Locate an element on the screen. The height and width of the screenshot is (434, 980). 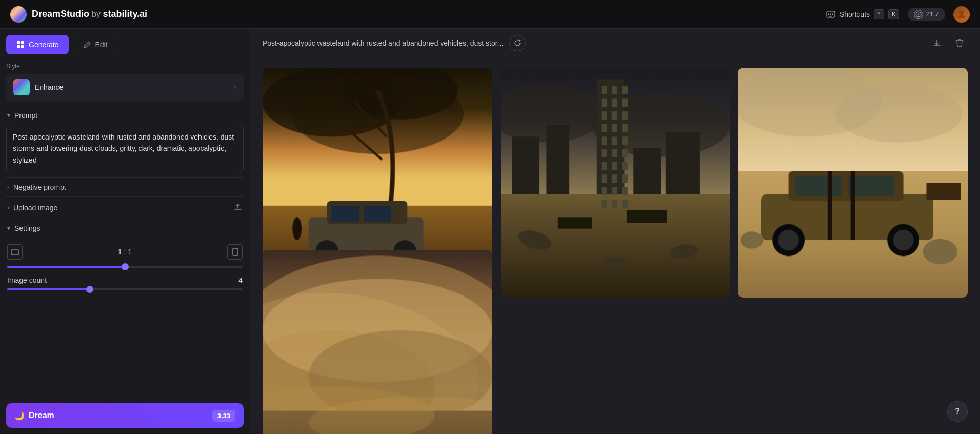
aspect-ratio-slider is located at coordinates (125, 267).